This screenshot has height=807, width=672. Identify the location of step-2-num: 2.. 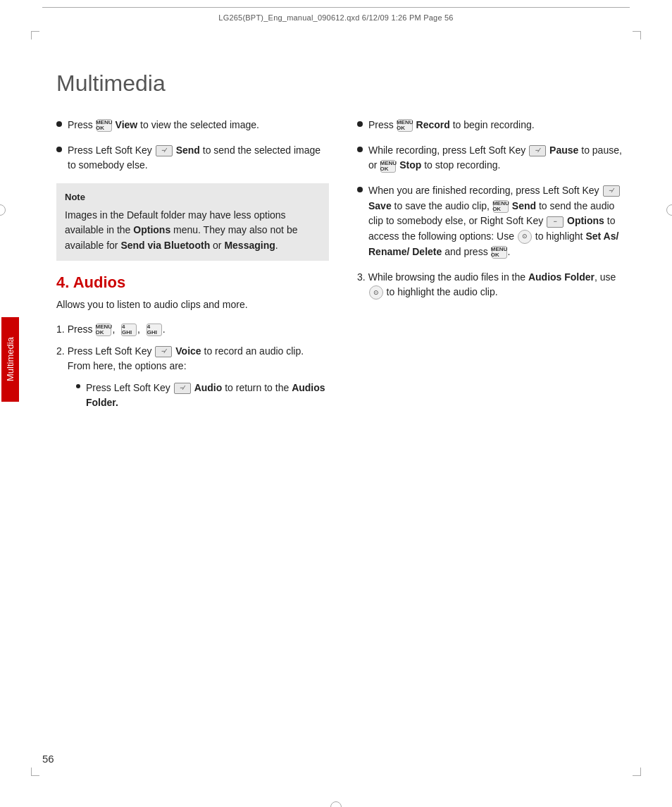
(61, 359).